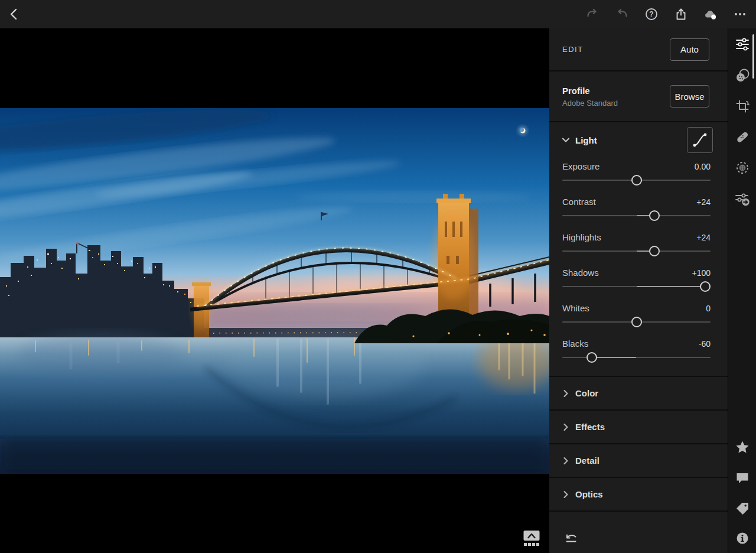  I want to click on slider-fill, so click(614, 357).